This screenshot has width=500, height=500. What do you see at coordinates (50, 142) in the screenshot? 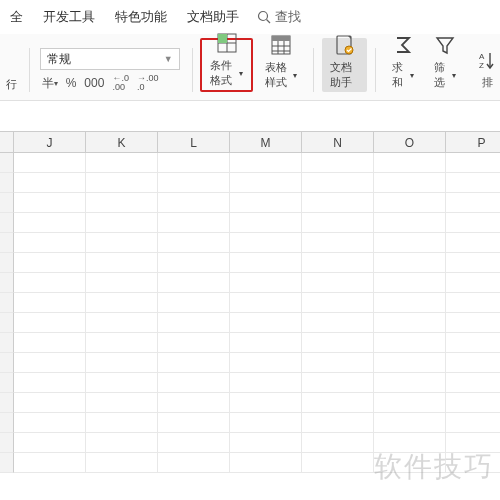
I see `column-header: J` at bounding box center [50, 142].